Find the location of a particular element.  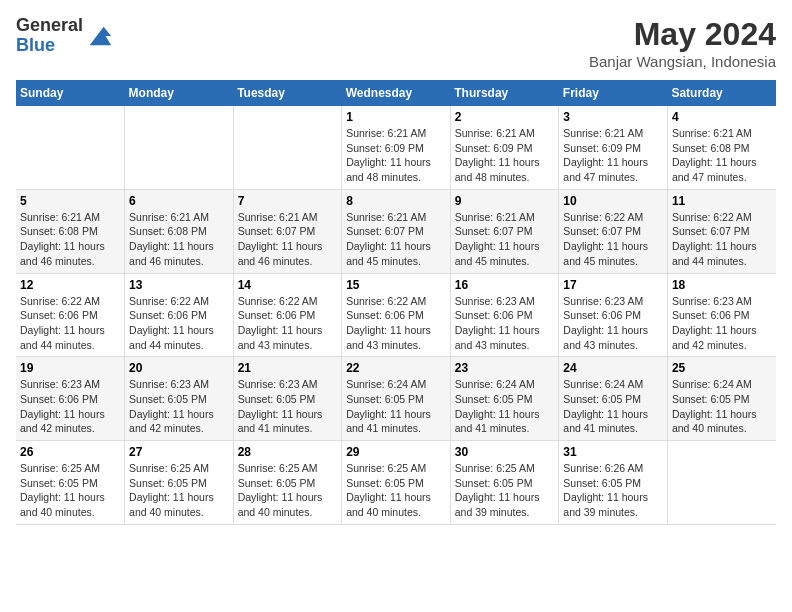

column-header-saturday: Saturday is located at coordinates (722, 93).